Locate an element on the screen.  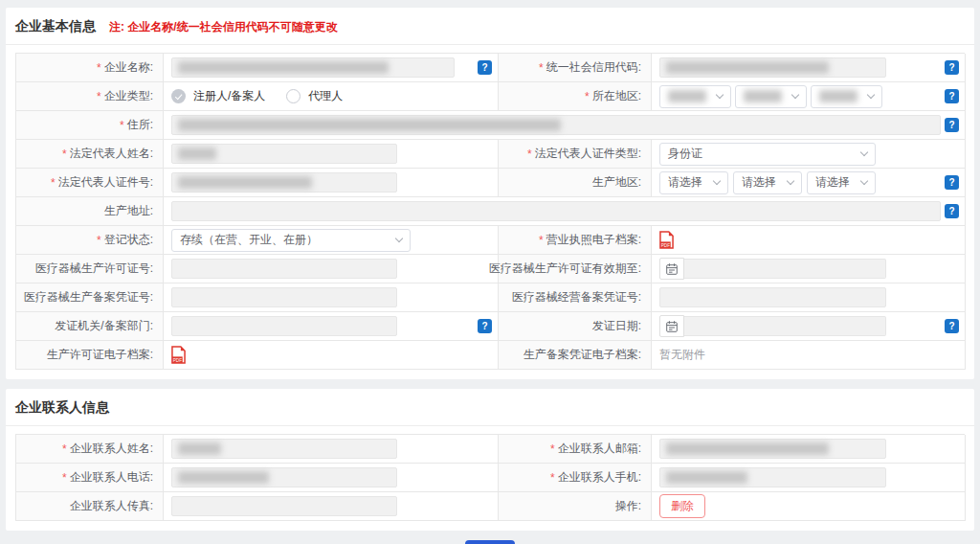
legal-cert-no-cell is located at coordinates (331, 183).